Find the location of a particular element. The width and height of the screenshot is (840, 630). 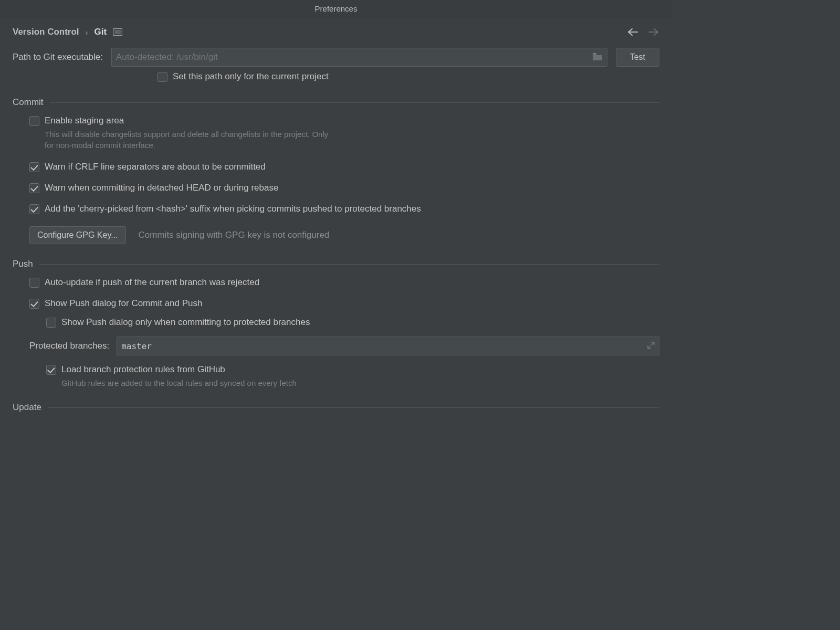

show-push-protected-label: Show Push dialog only when committing to… is located at coordinates (186, 322).